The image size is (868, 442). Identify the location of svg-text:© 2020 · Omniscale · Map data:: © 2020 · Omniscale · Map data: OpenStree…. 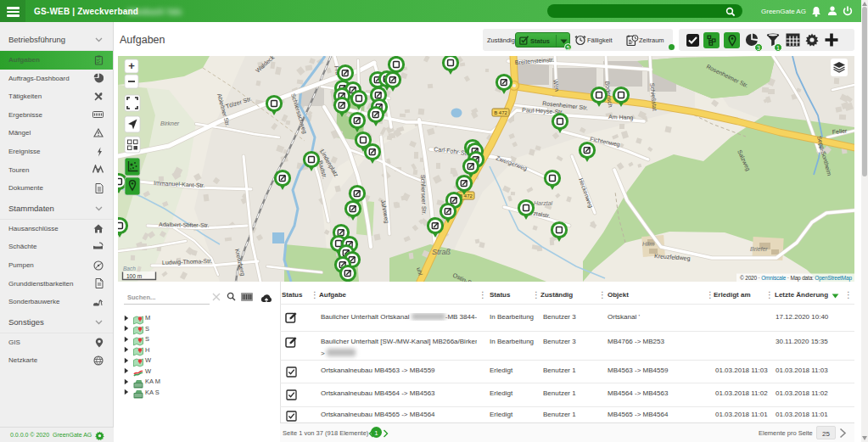
(796, 278).